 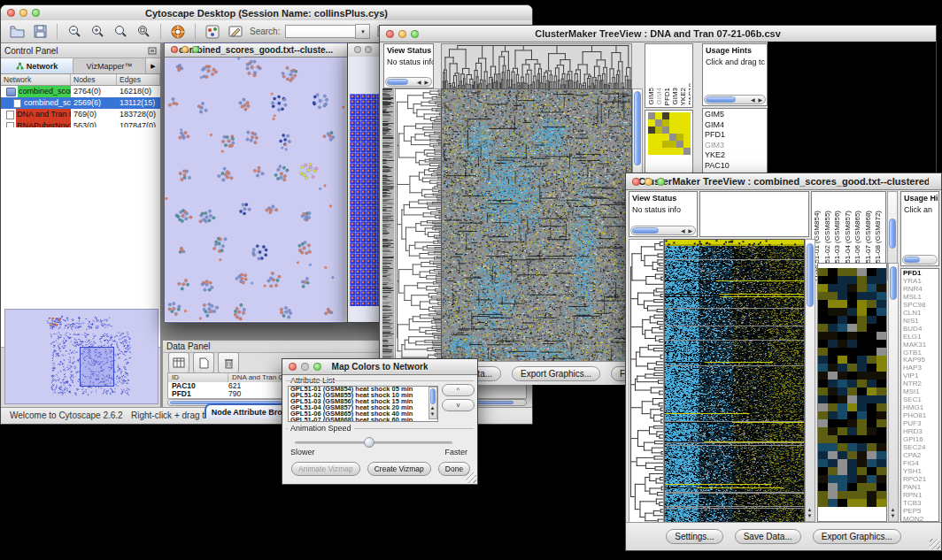 I want to click on tab-scroll-right-icon: ▶, so click(x=153, y=65).